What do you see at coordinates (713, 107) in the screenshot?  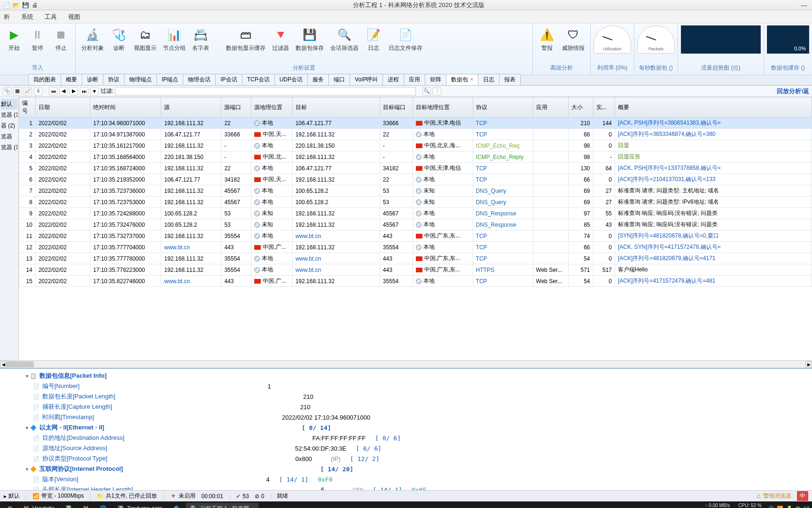 I see `col-header: 概要` at bounding box center [713, 107].